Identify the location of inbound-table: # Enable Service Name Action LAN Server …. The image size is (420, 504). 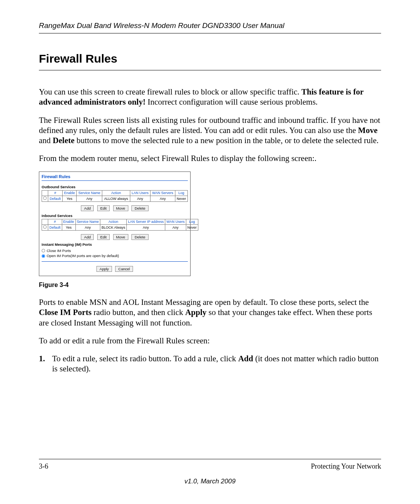
(120, 225).